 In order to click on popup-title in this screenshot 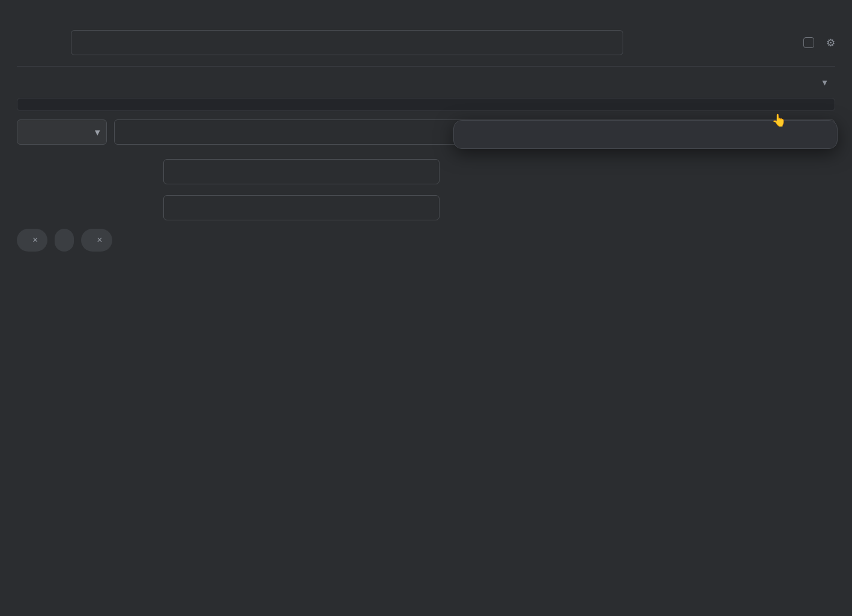, I will do `click(645, 132)`.